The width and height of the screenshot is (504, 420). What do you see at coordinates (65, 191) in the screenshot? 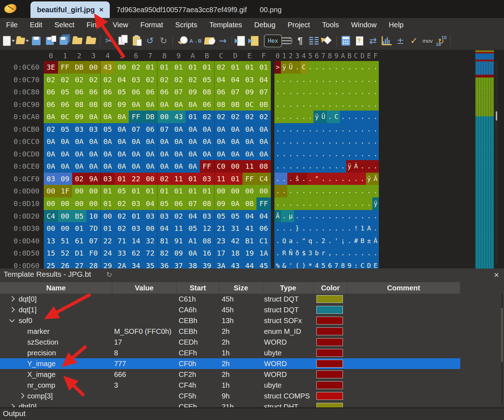
I see `hex-byte: 1F` at bounding box center [65, 191].